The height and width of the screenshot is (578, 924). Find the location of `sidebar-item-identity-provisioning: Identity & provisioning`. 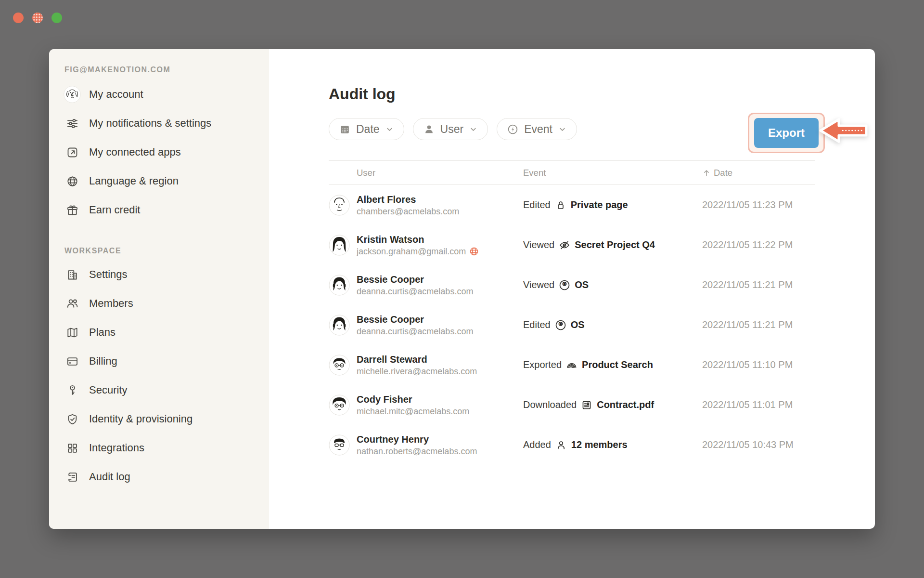

sidebar-item-identity-provisioning: Identity & provisioning is located at coordinates (167, 419).